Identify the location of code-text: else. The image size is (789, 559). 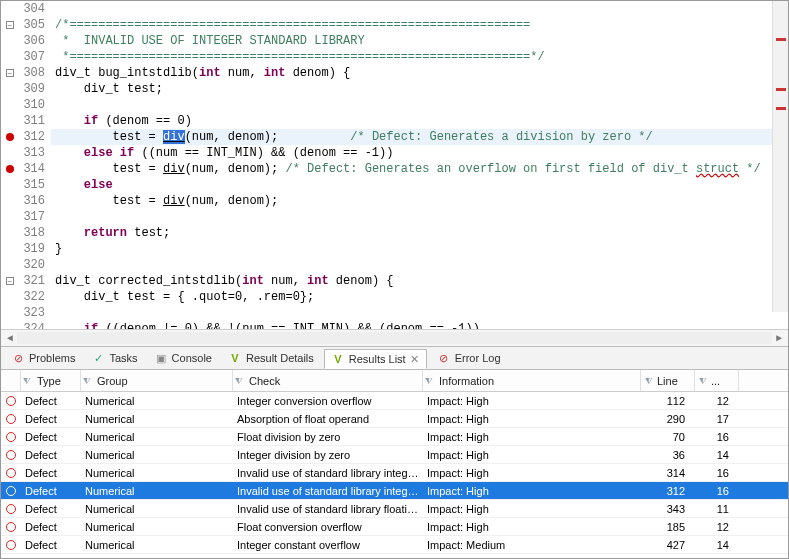
(420, 185).